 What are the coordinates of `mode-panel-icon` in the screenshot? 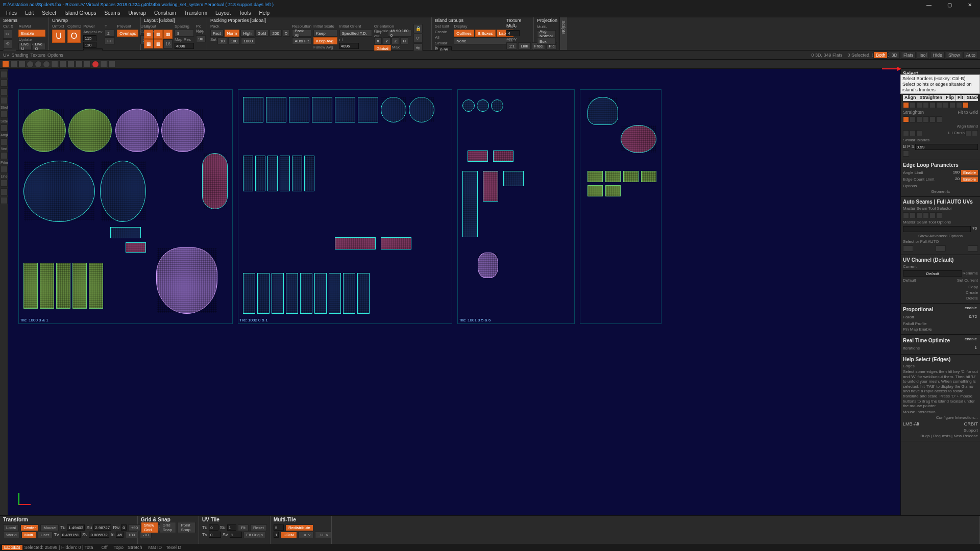 It's located at (55, 64).